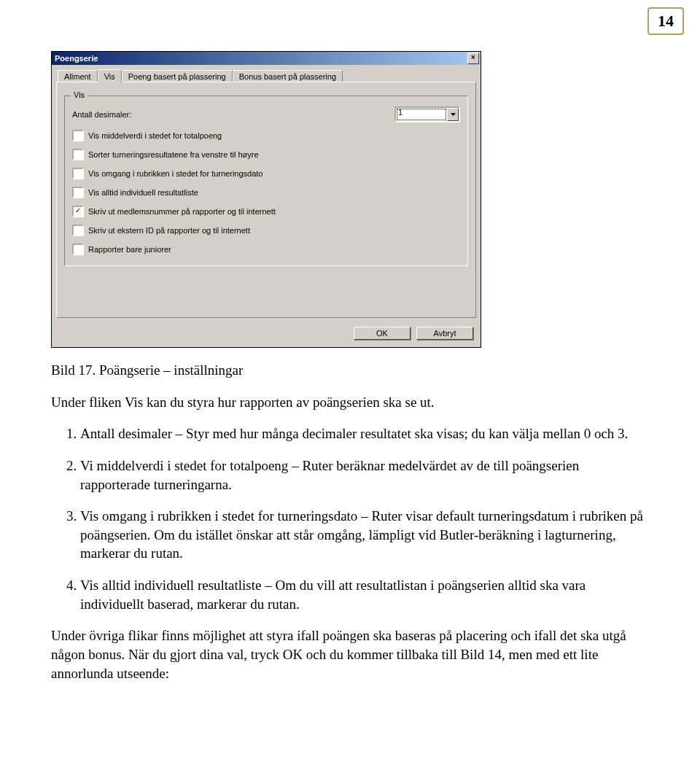 Image resolution: width=700 pixels, height=778 pixels. I want to click on check-omgang: Vis omgang i rubrikken i stedet for turn…, so click(266, 174).